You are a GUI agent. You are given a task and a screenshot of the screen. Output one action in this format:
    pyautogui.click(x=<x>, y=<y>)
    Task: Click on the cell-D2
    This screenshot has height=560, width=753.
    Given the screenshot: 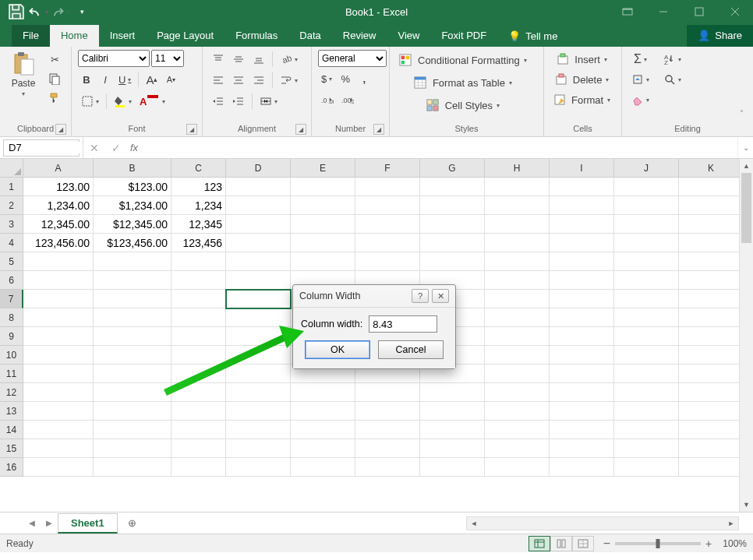 What is the action you would take?
    pyautogui.click(x=259, y=206)
    